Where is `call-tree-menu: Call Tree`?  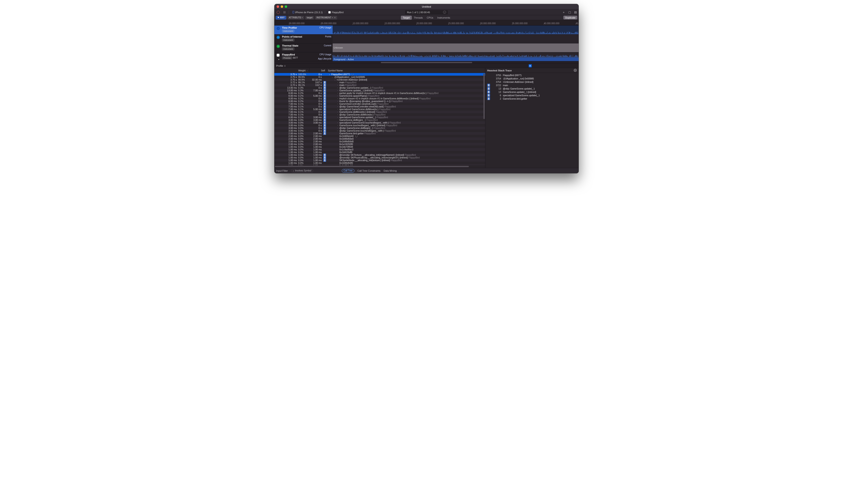 call-tree-menu: Call Tree is located at coordinates (348, 171).